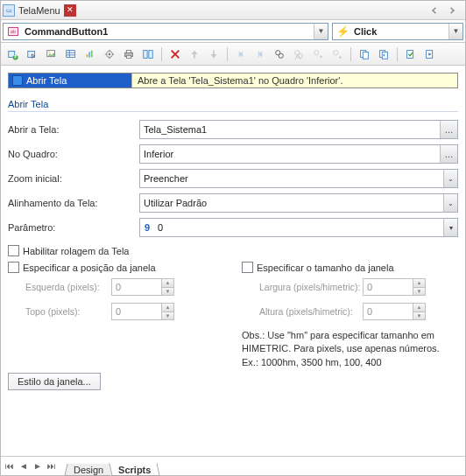 The width and height of the screenshot is (466, 476). I want to click on check-size: Especificar o tamanho da janela, so click(350, 268).